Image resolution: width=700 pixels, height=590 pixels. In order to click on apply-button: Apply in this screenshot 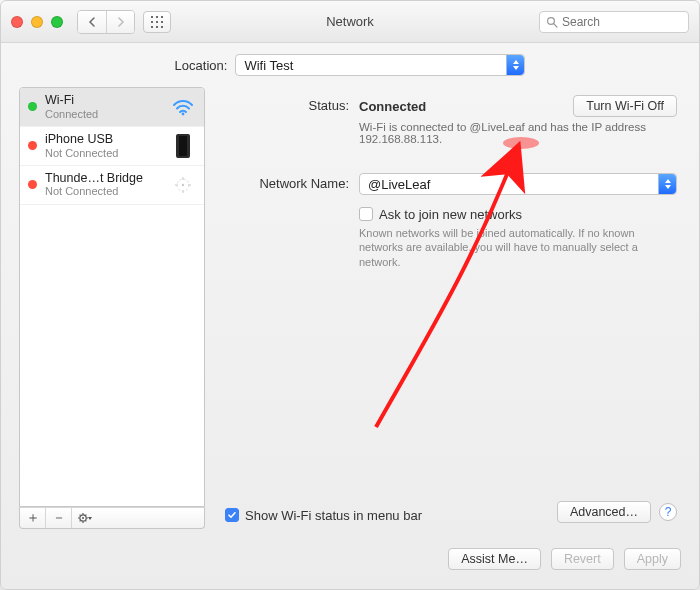, I will do `click(652, 559)`.